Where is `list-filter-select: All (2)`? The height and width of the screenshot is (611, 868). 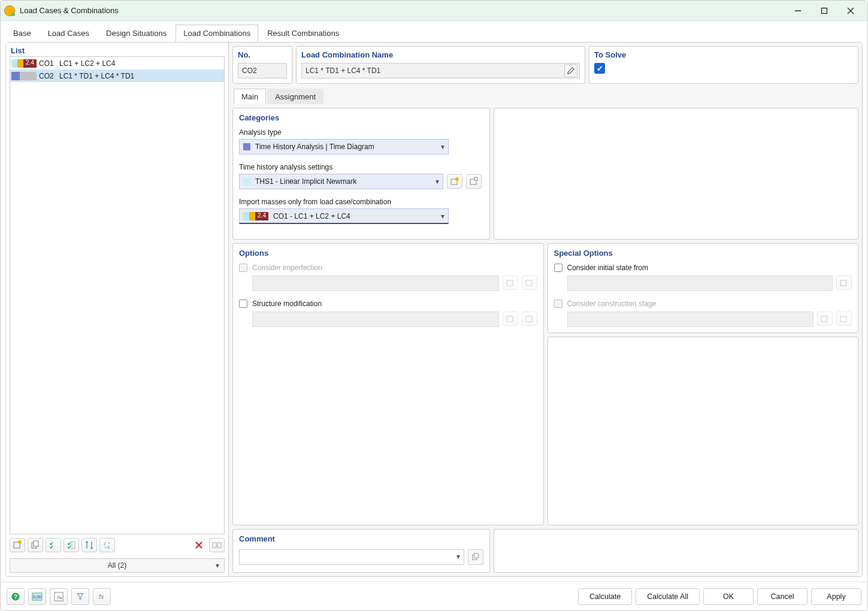 list-filter-select: All (2) is located at coordinates (117, 565).